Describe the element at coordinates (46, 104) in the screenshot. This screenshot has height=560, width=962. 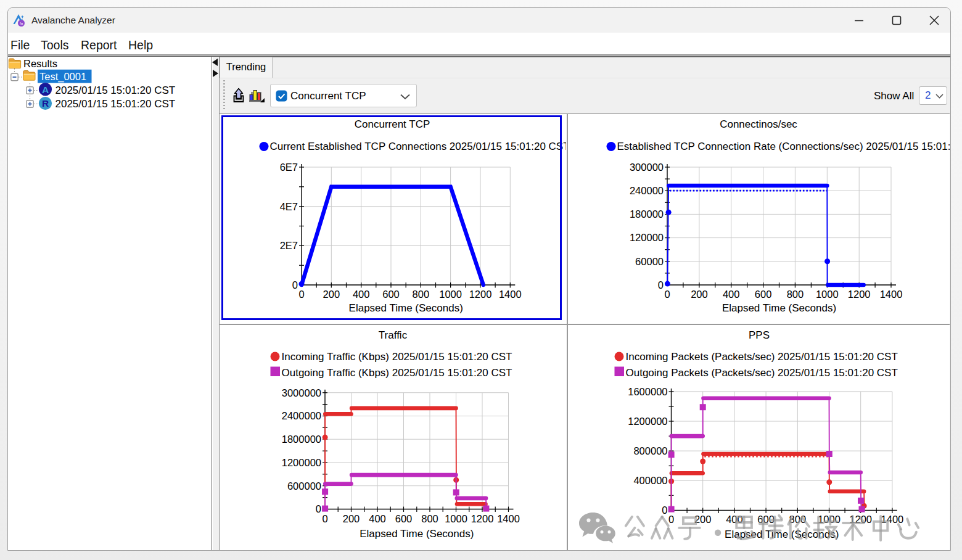
I see `svg-text: R` at that location.